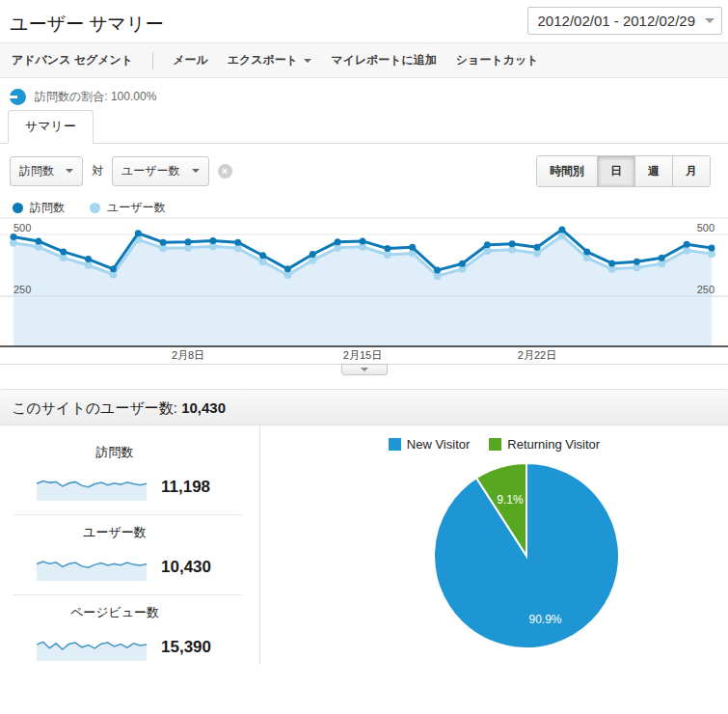 The width and height of the screenshot is (728, 714). Describe the element at coordinates (39, 208) in the screenshot. I see `legend-item-visits: 訪問数` at that location.